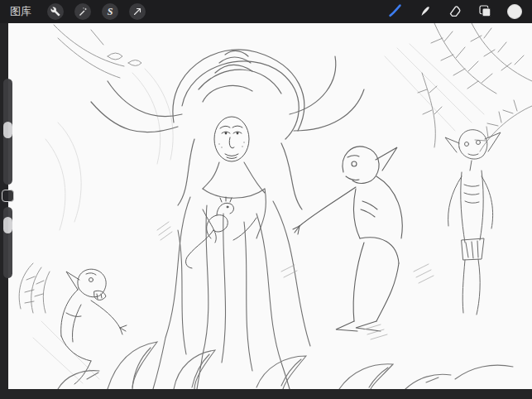 This screenshot has width=532, height=399. I want to click on color-swatch-button, so click(515, 12).